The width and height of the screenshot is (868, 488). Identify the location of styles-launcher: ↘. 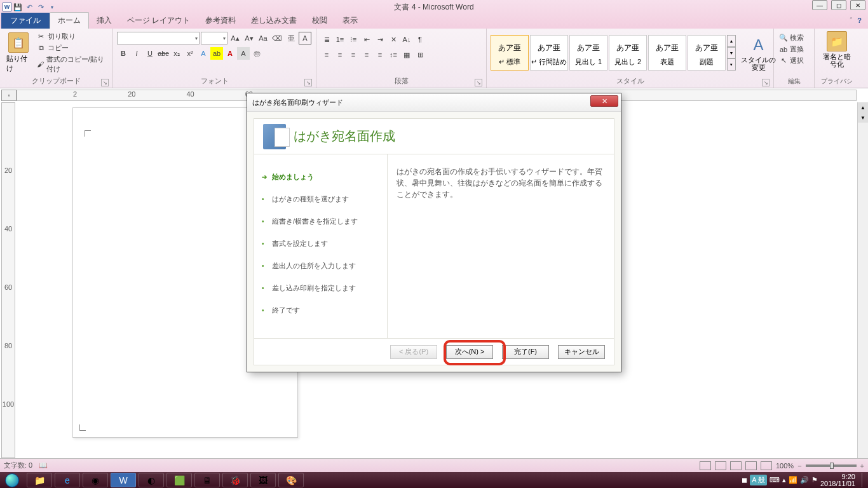
(766, 83).